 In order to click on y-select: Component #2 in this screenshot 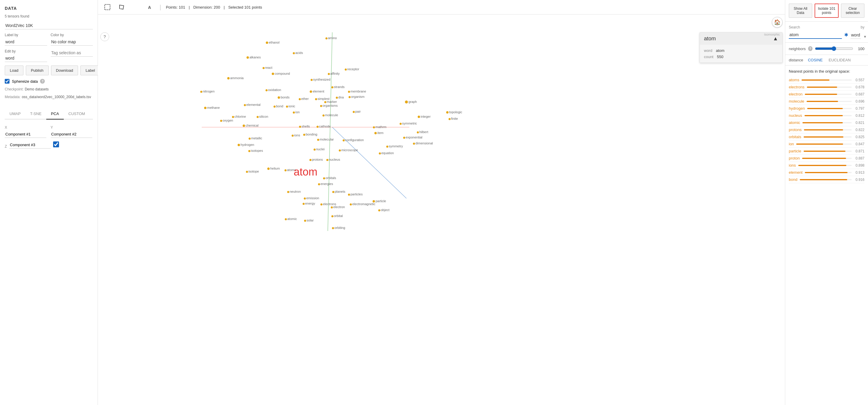, I will do `click(71, 134)`.